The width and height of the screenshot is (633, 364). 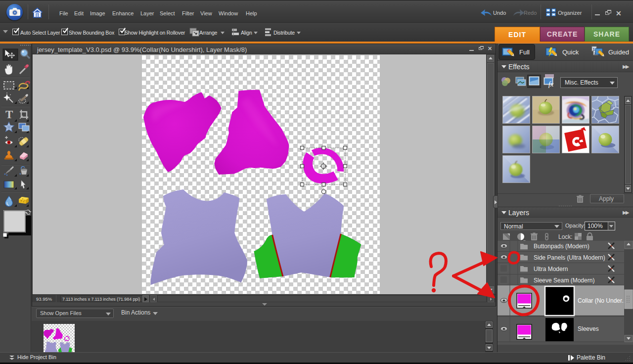 I want to click on svg-text: Collar (No Under..., so click(x=602, y=301).